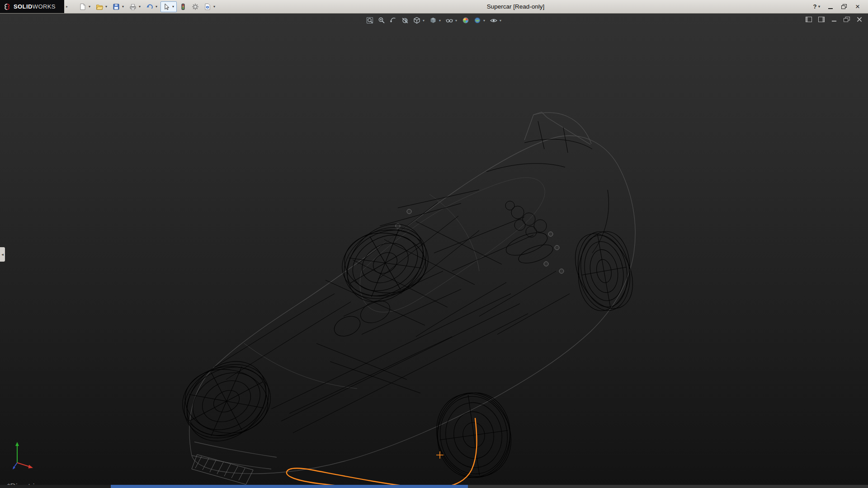 This screenshot has width=868, height=488. Describe the element at coordinates (846, 19) in the screenshot. I see `document-restore-button` at that location.